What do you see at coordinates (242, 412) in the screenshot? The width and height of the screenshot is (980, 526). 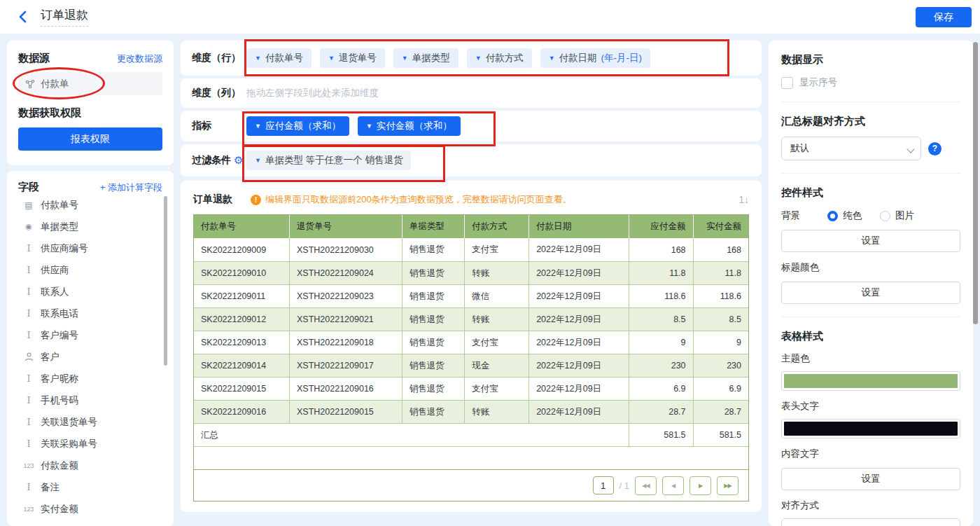 I see `cell: SK20221209016` at bounding box center [242, 412].